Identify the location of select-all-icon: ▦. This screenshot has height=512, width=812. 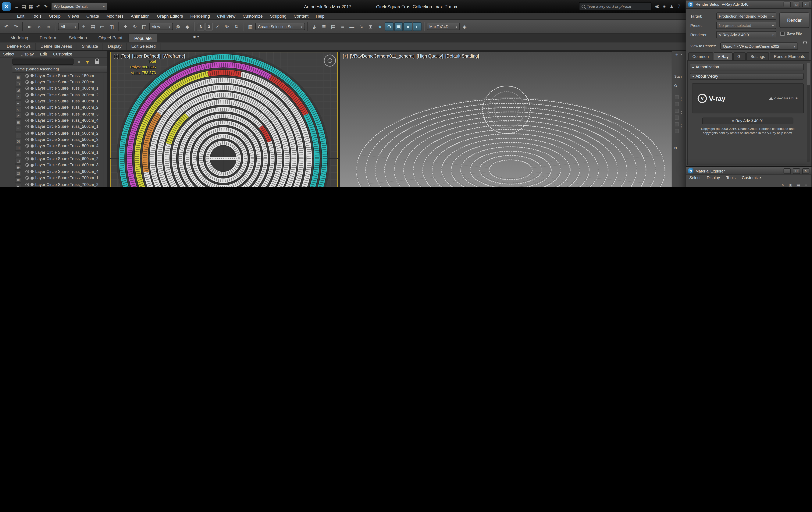
(18, 78).